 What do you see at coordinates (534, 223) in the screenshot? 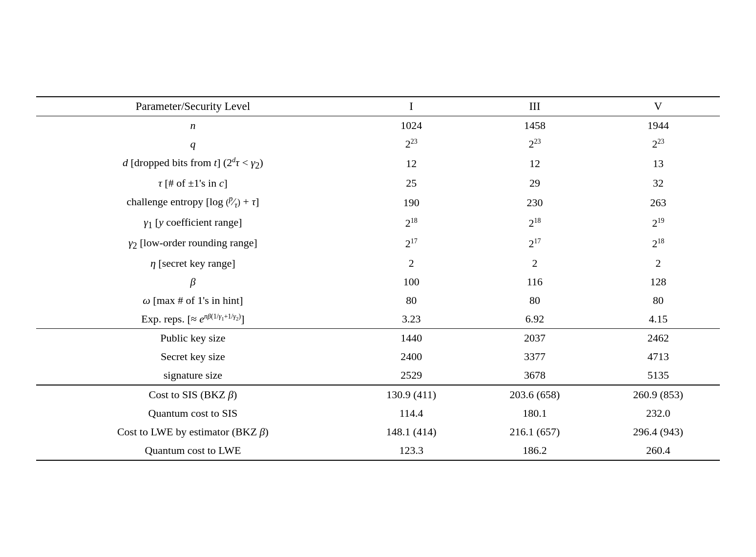
I see `cell-value: 218` at bounding box center [534, 223].